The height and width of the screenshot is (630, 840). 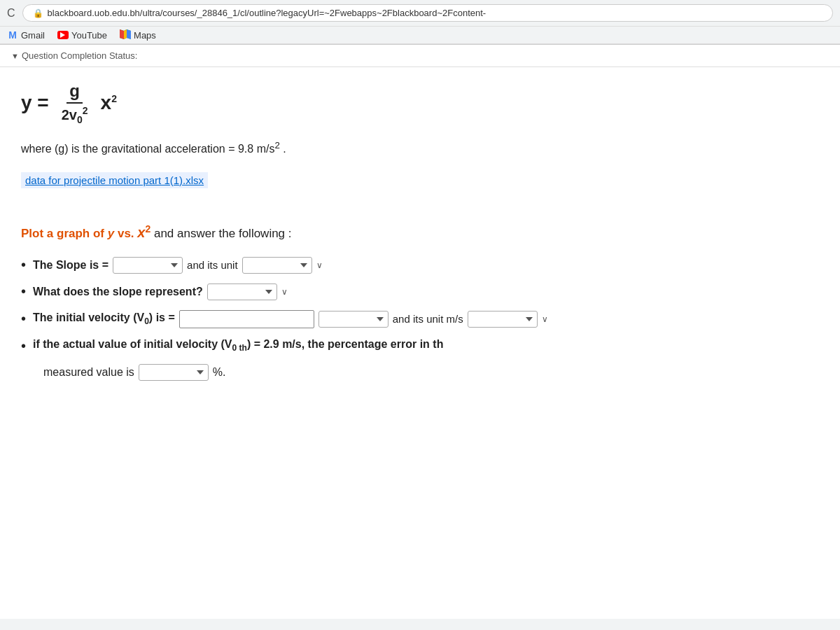 What do you see at coordinates (71, 265) in the screenshot?
I see `slope-label: The Slope is =` at bounding box center [71, 265].